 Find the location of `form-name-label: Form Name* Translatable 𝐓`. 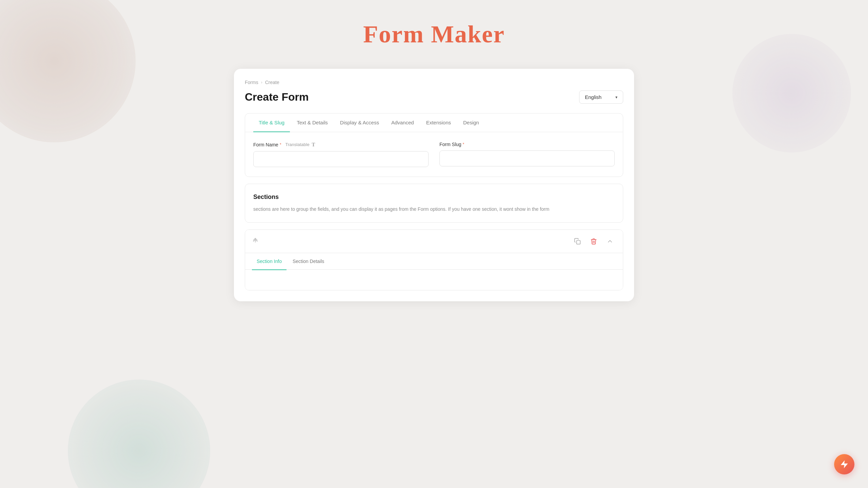

form-name-label: Form Name* Translatable 𝐓 is located at coordinates (341, 145).